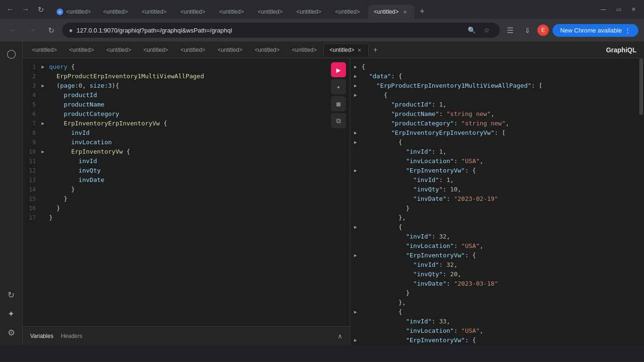  Describe the element at coordinates (339, 87) in the screenshot. I see `prettify-icon: ✦` at that location.